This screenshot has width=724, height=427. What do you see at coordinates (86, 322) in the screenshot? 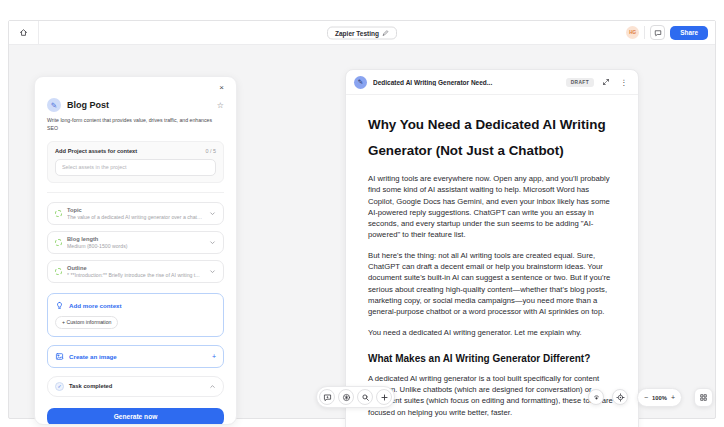
I see `custom-information-chip: + Custom information` at bounding box center [86, 322].